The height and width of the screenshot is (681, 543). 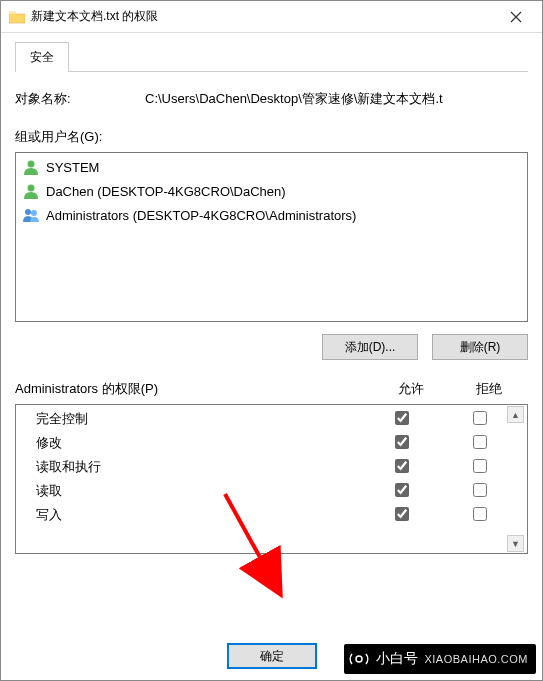 I want to click on watermark-brand: 小白号, so click(x=397, y=659).